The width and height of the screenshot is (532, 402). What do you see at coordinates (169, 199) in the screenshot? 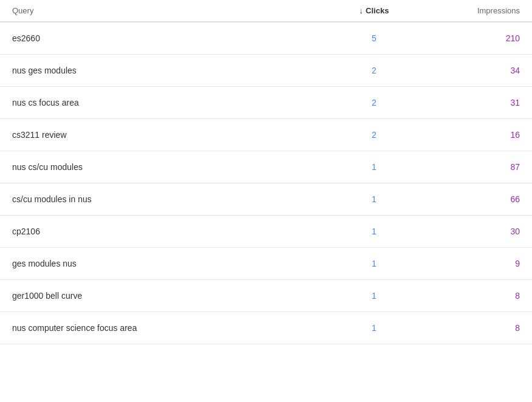
I see `row-query: cs/cu modules in nus` at bounding box center [169, 199].